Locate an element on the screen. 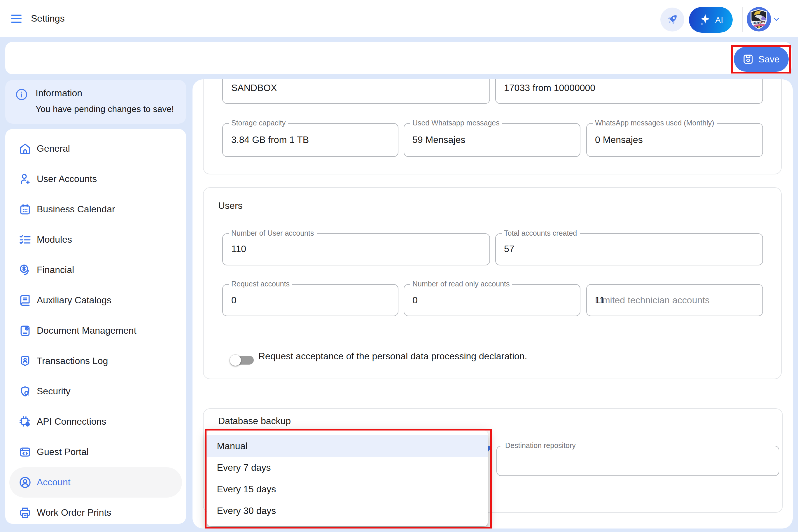 The height and width of the screenshot is (532, 798). annotation-rect-dropdown is located at coordinates (348, 478).